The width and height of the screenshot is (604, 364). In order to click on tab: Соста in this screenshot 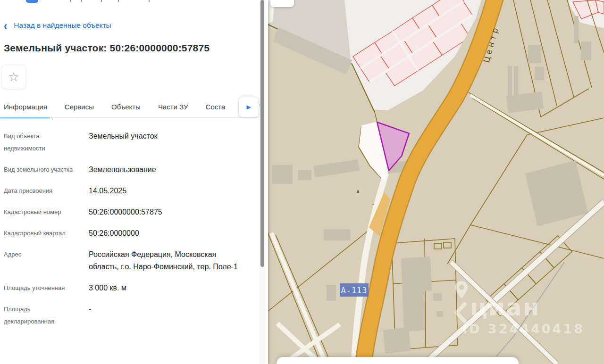, I will do `click(216, 108)`.